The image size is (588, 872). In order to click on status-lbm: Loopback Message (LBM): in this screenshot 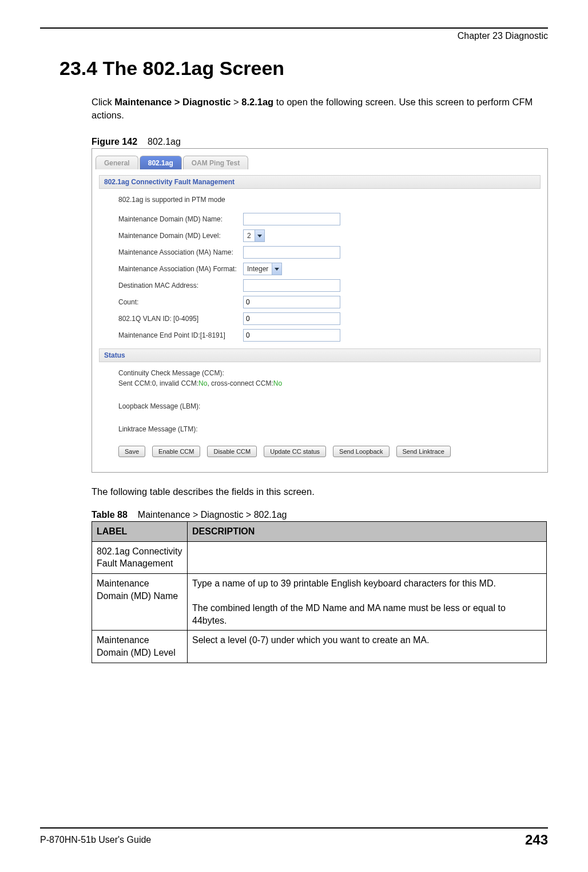, I will do `click(329, 406)`.